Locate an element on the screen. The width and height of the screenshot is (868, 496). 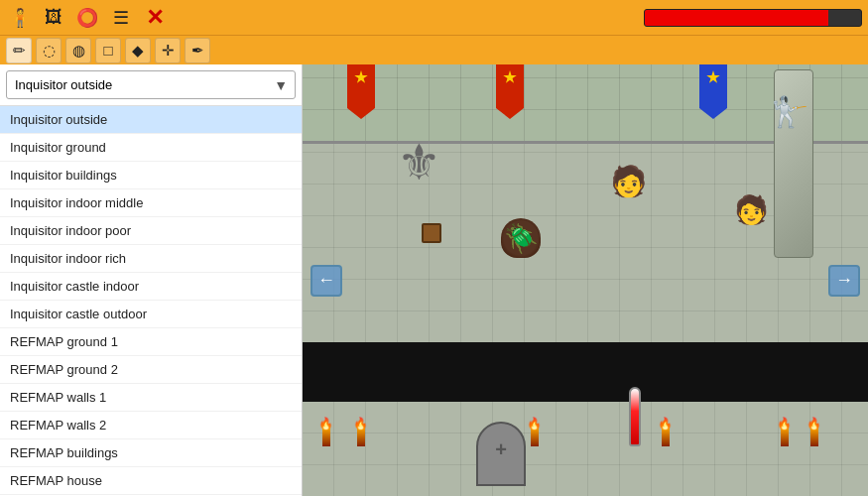
list-item: Inquisitor indoor middle is located at coordinates (151, 203).